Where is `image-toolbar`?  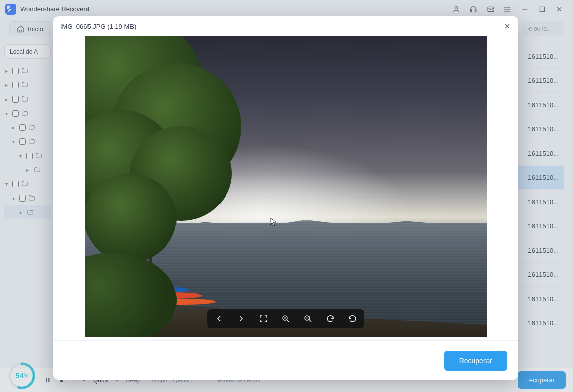
image-toolbar is located at coordinates (286, 319).